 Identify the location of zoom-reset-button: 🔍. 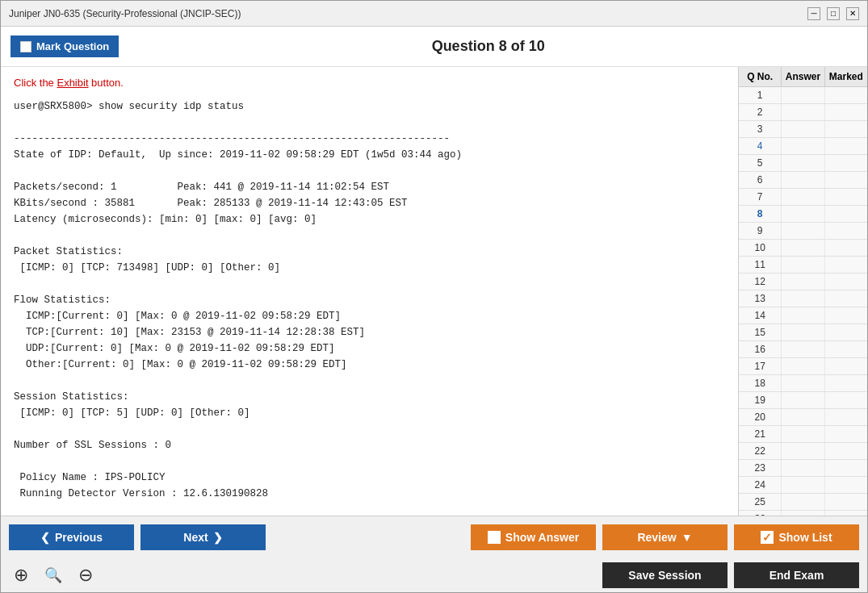
(53, 575).